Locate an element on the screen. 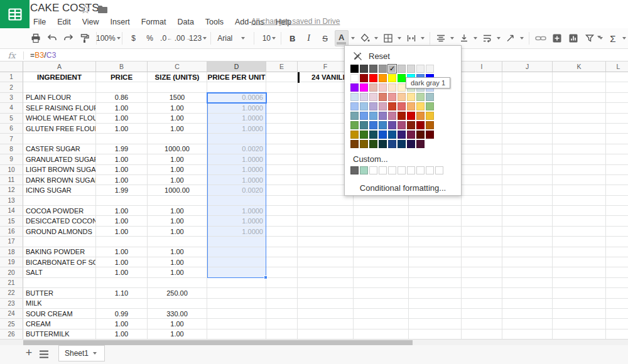 The image size is (628, 364). cell-E19 is located at coordinates (282, 262).